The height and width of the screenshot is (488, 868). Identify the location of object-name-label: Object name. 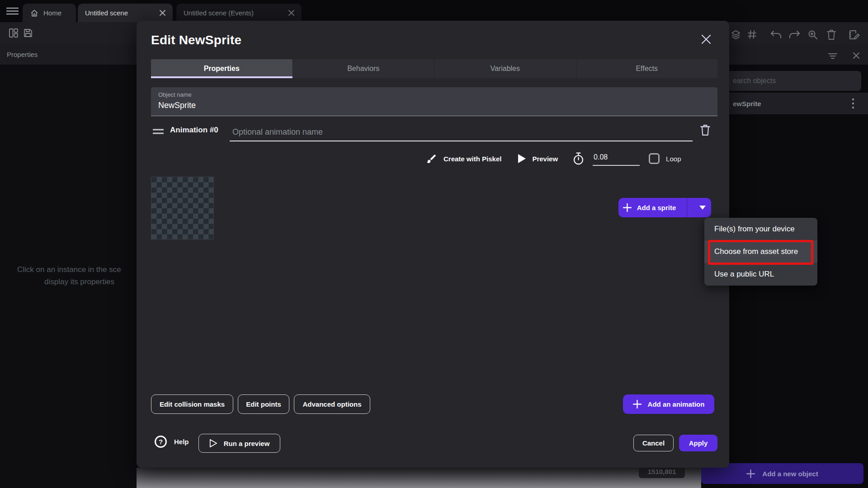
(434, 95).